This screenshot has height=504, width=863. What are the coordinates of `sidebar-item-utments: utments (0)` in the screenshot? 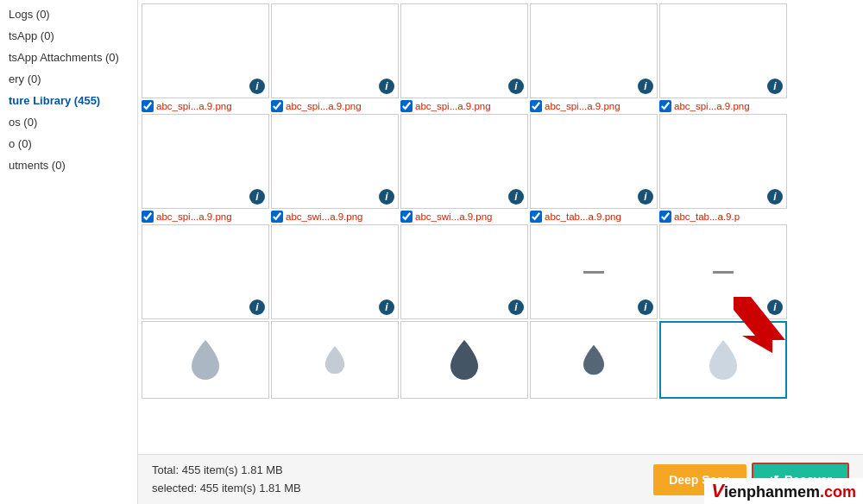 It's located at (69, 166).